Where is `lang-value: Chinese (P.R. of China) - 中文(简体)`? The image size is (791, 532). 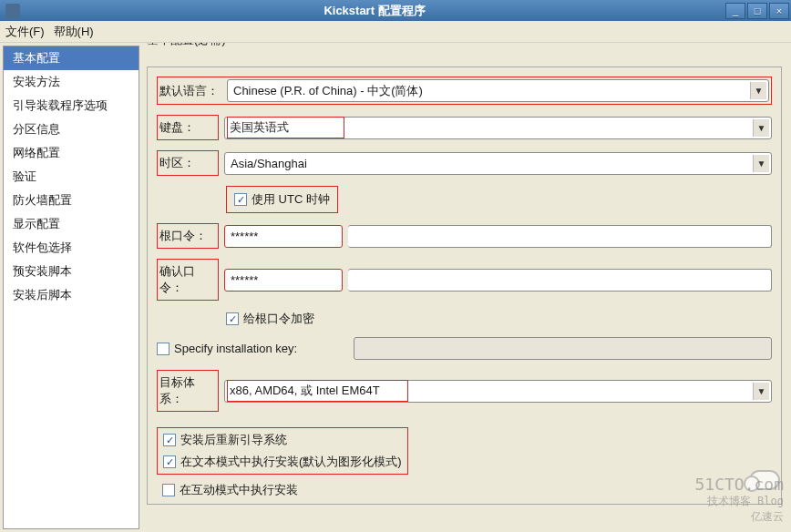 lang-value: Chinese (P.R. of China) - 中文(简体) is located at coordinates (328, 91).